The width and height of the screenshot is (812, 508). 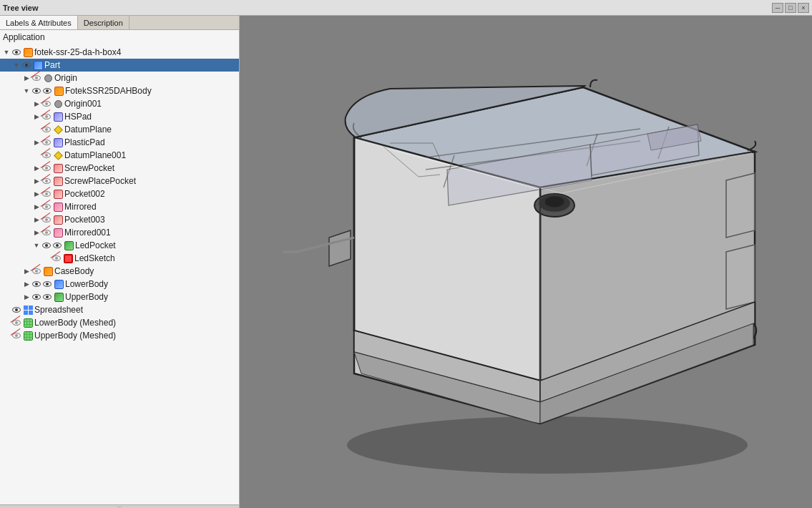 I want to click on tree-item-ledsketch: LedSketch, so click(x=119, y=258).